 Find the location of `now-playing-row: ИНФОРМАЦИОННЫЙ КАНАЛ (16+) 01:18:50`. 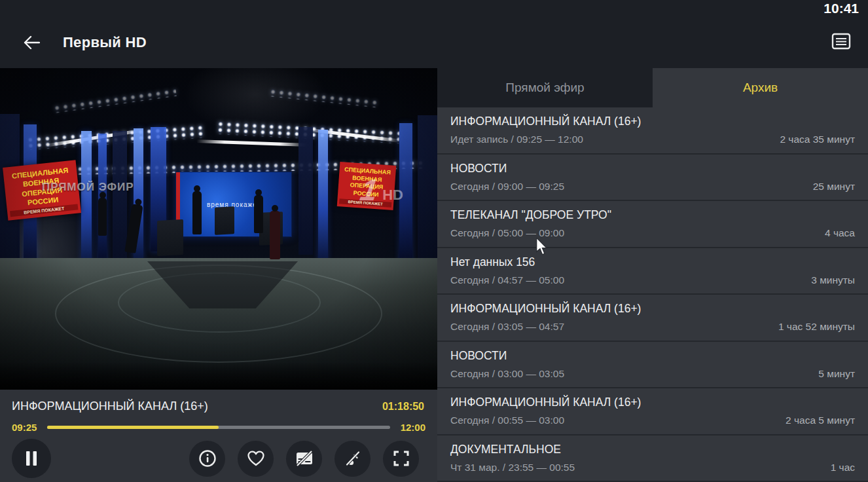

now-playing-row: ИНФОРМАЦИОННЫЙ КАНАЛ (16+) 01:18:50 is located at coordinates (219, 401).